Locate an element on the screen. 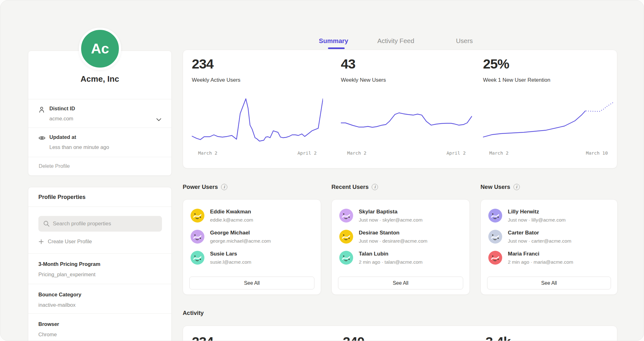 The width and height of the screenshot is (644, 341). search-icon is located at coordinates (47, 224).